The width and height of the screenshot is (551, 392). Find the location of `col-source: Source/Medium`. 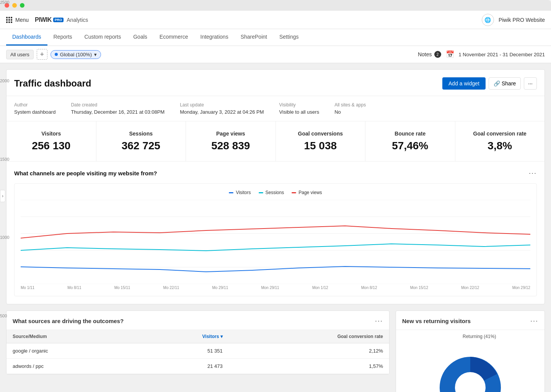

col-source: Source/Medium is located at coordinates (73, 337).